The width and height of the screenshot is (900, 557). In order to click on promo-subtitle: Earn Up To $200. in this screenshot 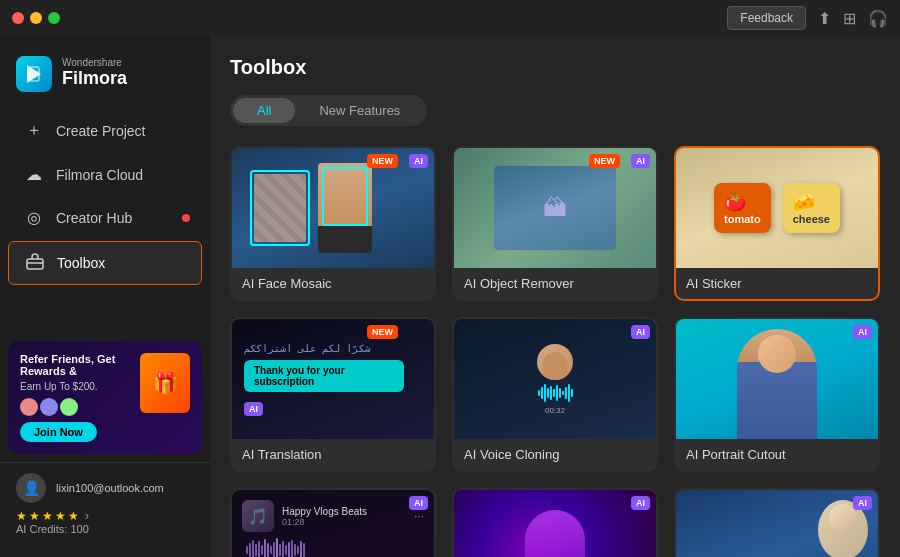, I will do `click(77, 386)`.